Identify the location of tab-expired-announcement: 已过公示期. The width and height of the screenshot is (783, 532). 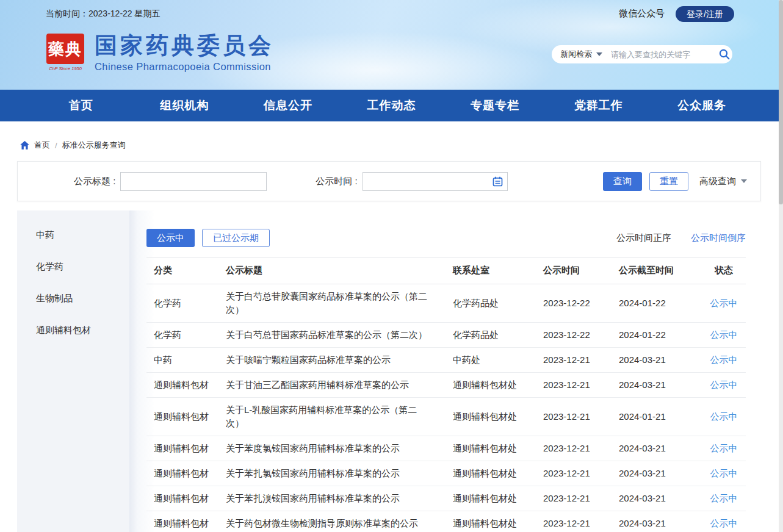
(236, 238).